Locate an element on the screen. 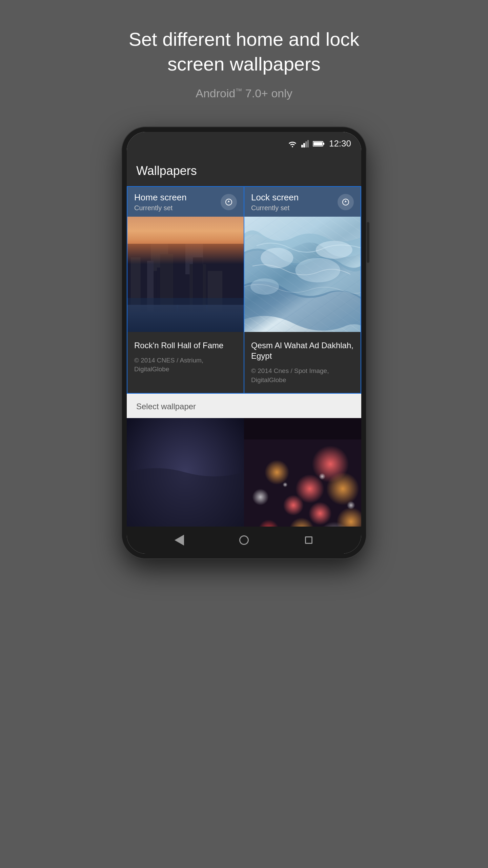 This screenshot has width=488, height=868. lock-card-header-text: Lock screen Currently set is located at coordinates (275, 202).